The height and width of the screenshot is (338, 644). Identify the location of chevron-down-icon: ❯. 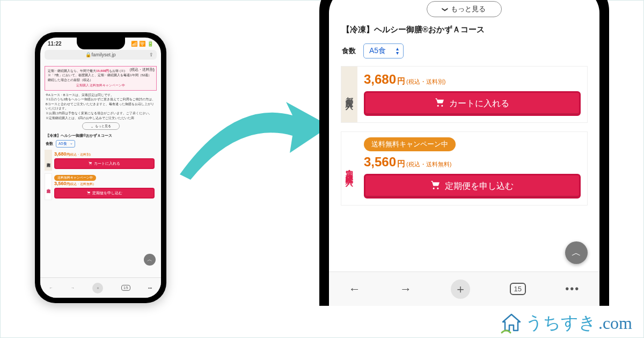
(445, 10).